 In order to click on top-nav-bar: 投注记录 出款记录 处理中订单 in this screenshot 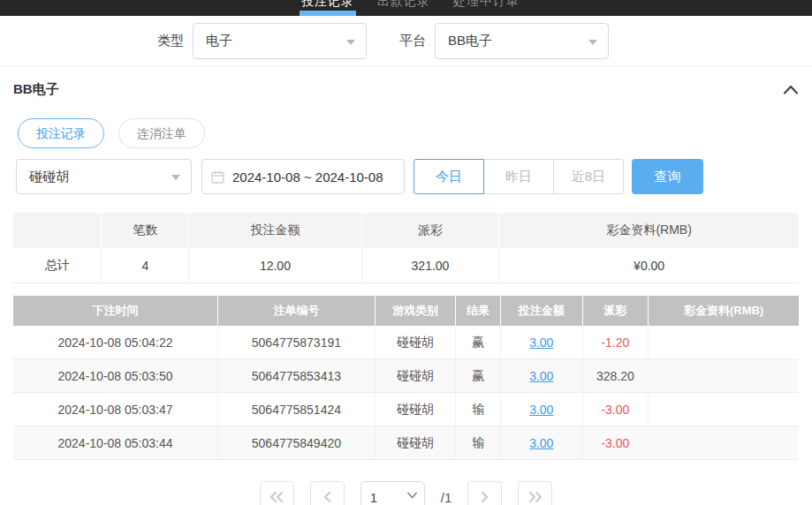, I will do `click(406, 8)`.